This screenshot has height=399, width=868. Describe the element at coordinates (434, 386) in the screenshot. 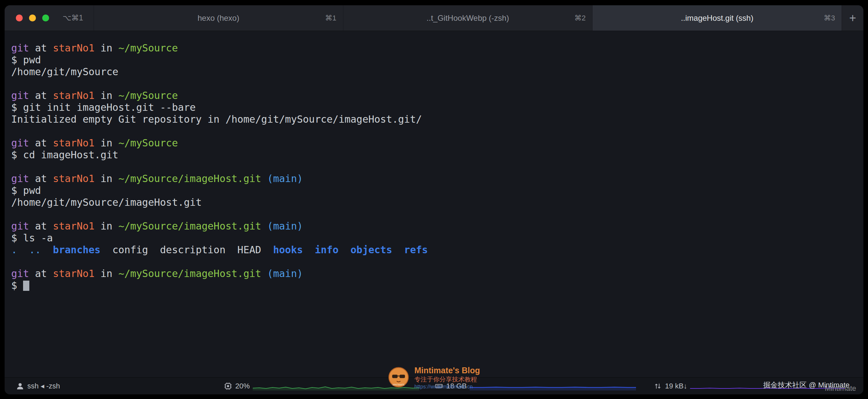

I see `status-bar: ssh ◂ -zsh 20%` at that location.